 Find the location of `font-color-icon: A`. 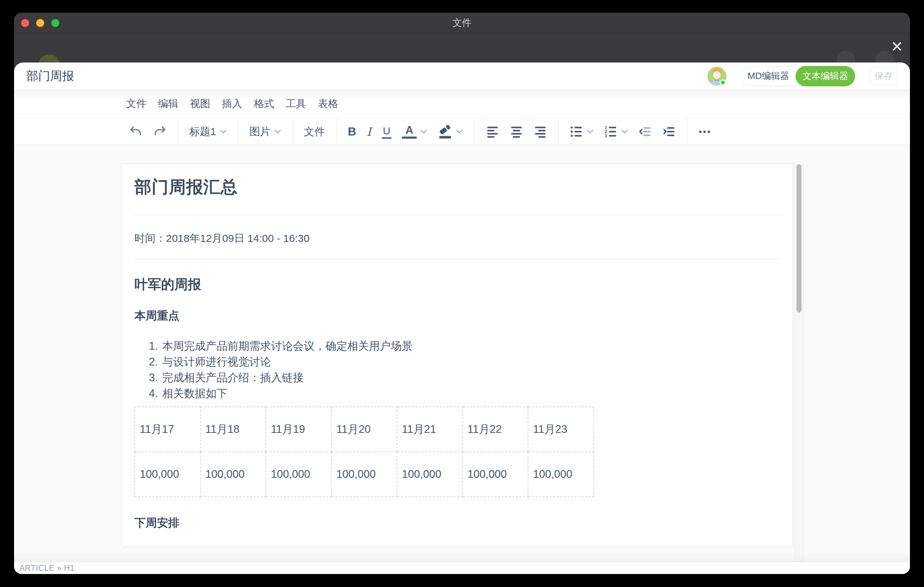

font-color-icon: A is located at coordinates (409, 132).